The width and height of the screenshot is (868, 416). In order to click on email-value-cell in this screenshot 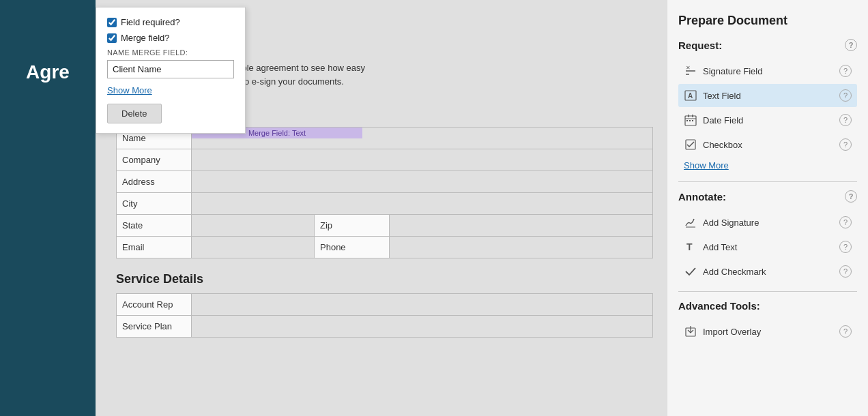, I will do `click(253, 248)`.